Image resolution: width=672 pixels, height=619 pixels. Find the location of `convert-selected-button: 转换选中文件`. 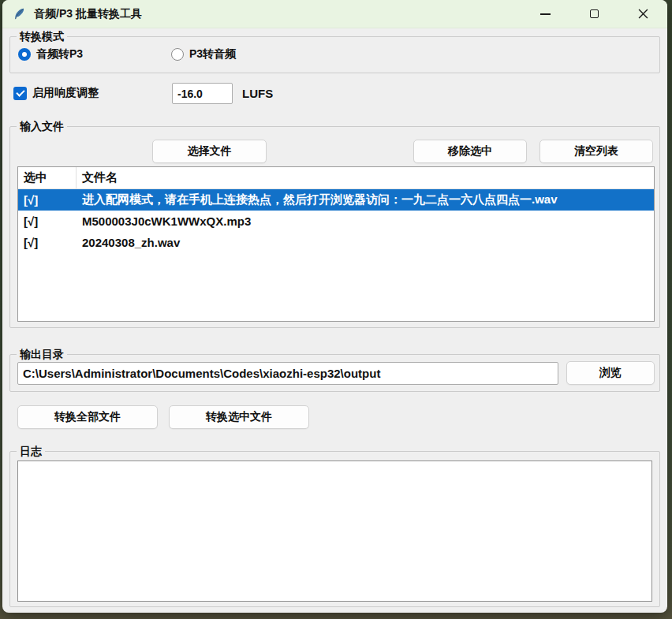

convert-selected-button: 转换选中文件 is located at coordinates (239, 417).